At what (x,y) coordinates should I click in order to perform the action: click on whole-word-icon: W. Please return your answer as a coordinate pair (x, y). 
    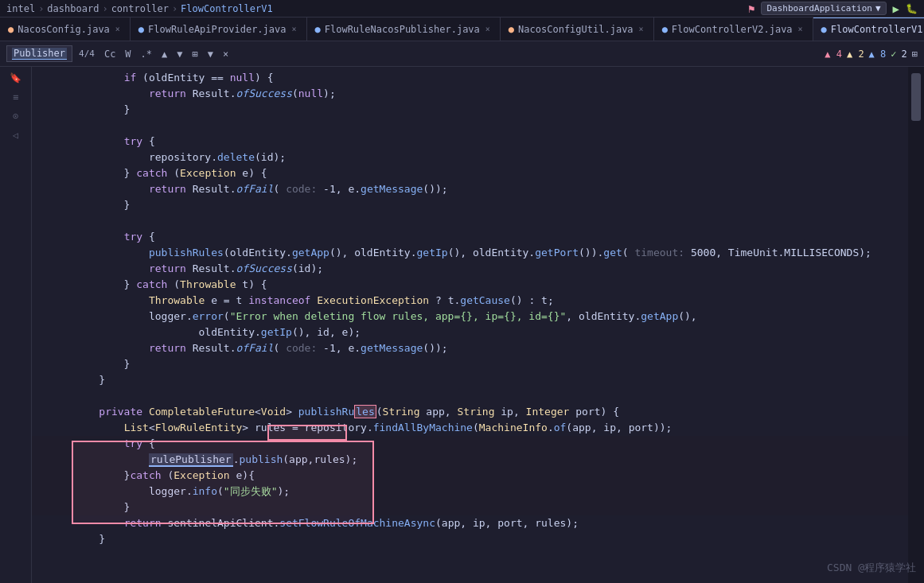
    Looking at the image, I should click on (127, 54).